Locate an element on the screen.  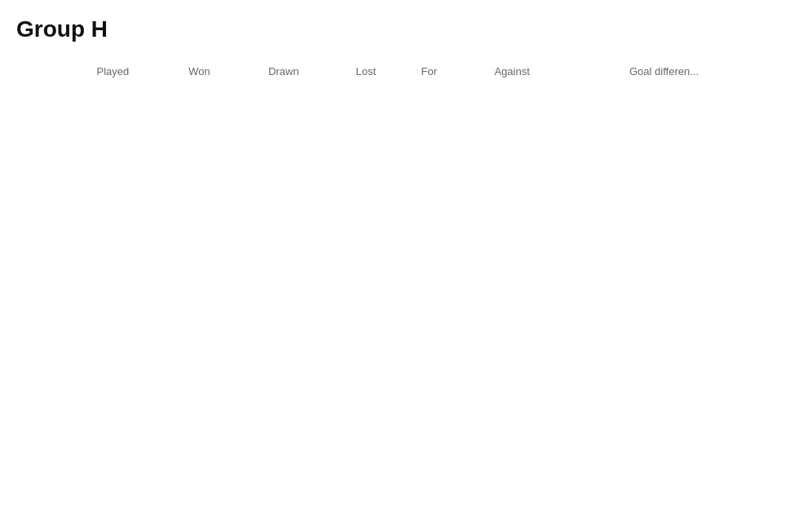
col-won: Won is located at coordinates (199, 73).